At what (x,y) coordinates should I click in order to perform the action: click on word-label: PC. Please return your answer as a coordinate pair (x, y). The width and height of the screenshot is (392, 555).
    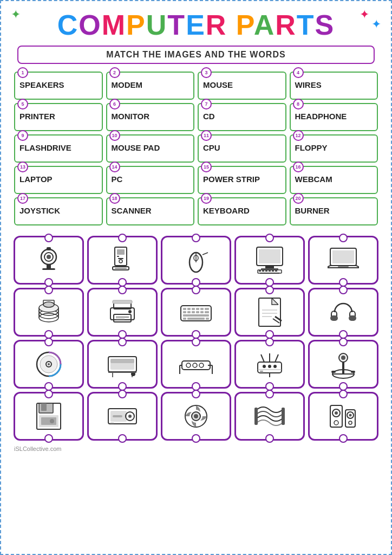
    Looking at the image, I should click on (151, 179).